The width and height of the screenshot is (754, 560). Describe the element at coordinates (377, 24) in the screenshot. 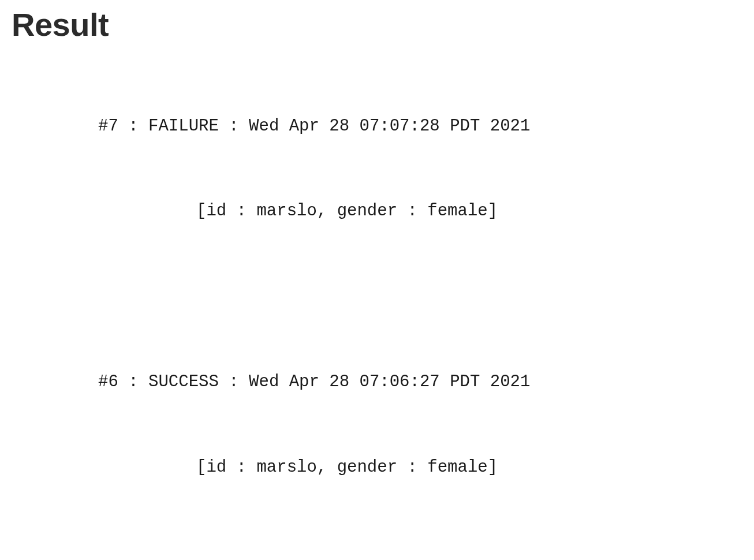

I see `page-title: Result` at that location.